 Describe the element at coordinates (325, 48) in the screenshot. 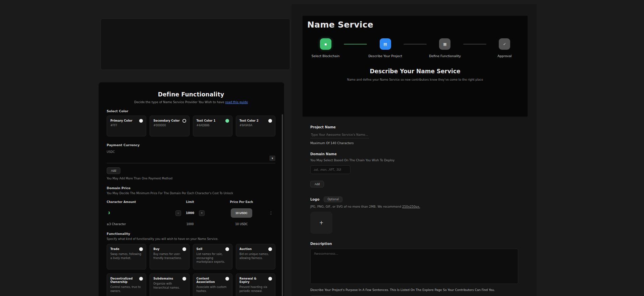

I see `step-select-blockchain: ▪ Select Blockchain` at that location.